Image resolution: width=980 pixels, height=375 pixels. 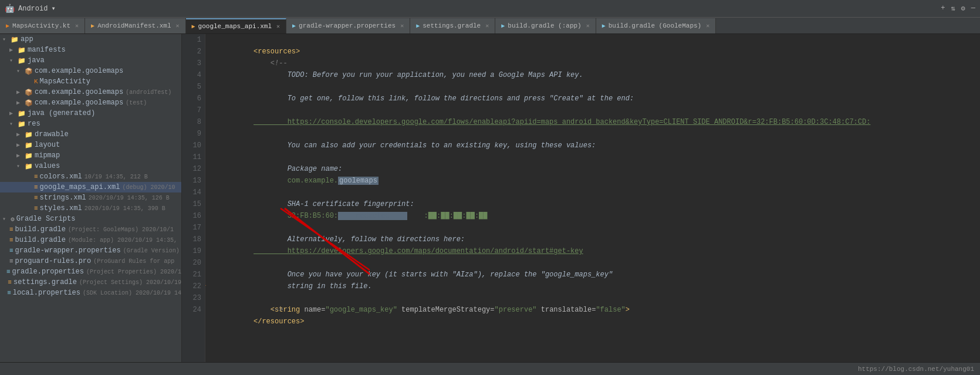 I want to click on tab-label: gradle-wrapper.properties, so click(x=347, y=26).